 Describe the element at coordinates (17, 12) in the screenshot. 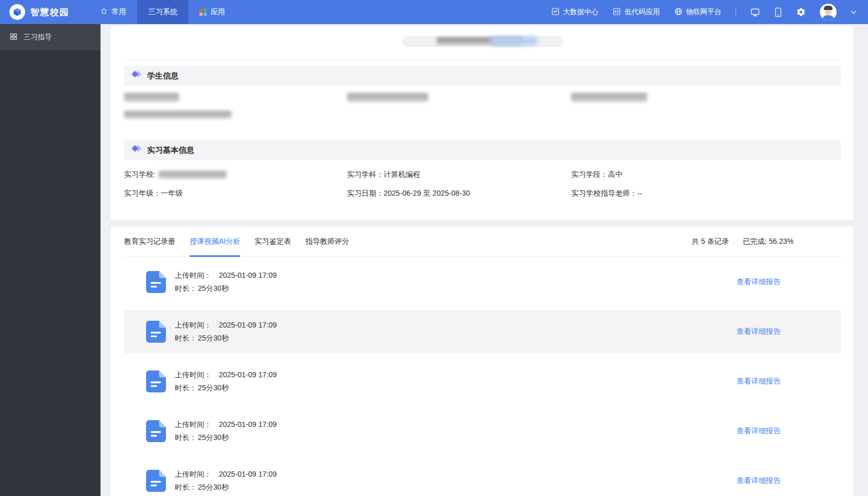

I see `app-logo-icon` at that location.